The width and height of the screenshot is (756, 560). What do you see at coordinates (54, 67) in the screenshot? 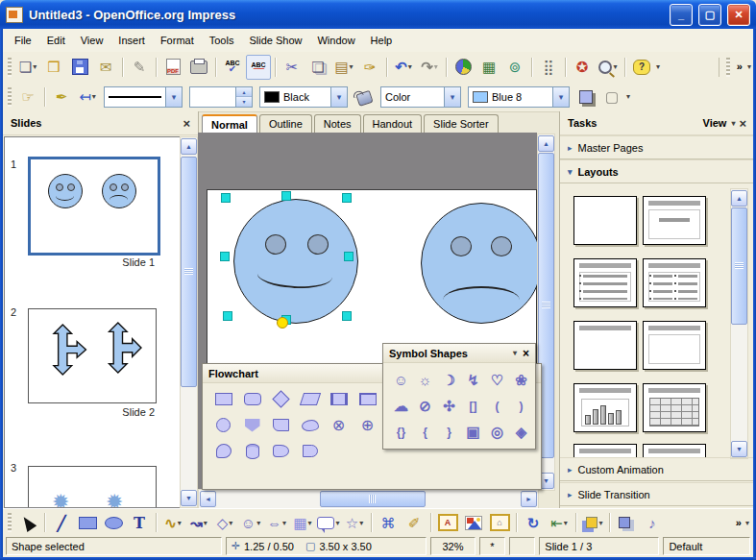
I see `open-button: ❒` at bounding box center [54, 67].